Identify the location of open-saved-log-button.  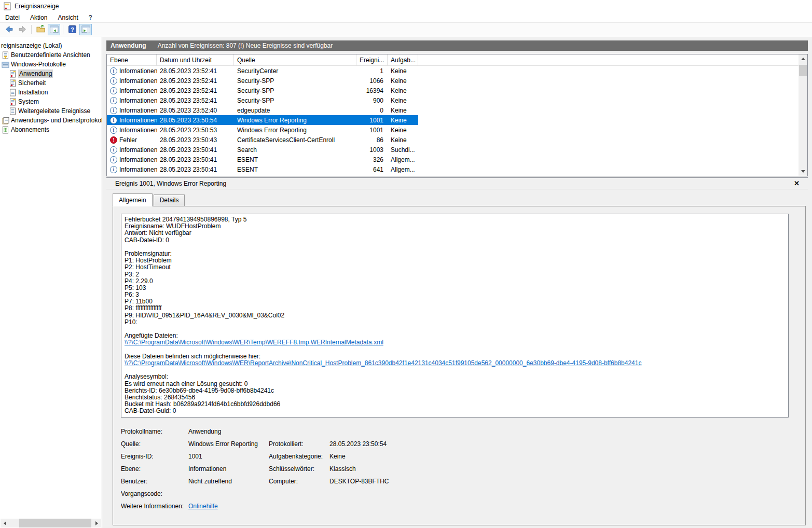
(40, 30).